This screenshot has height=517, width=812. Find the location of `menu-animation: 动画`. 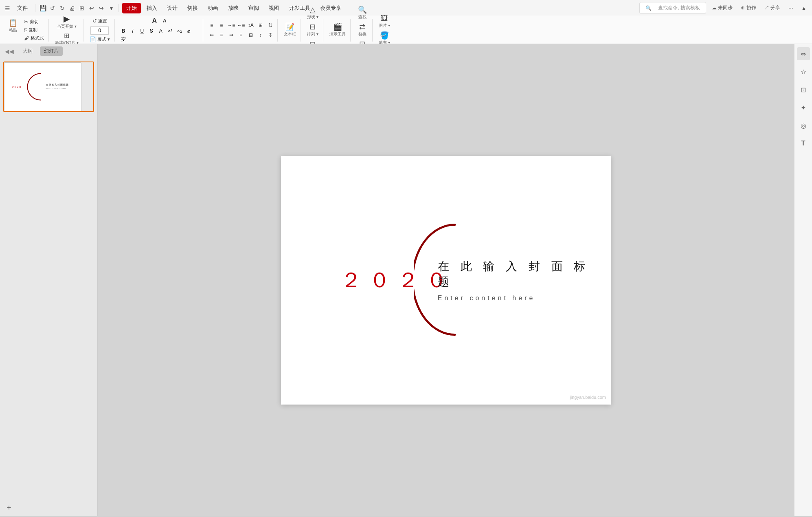

menu-animation: 动画 is located at coordinates (213, 8).